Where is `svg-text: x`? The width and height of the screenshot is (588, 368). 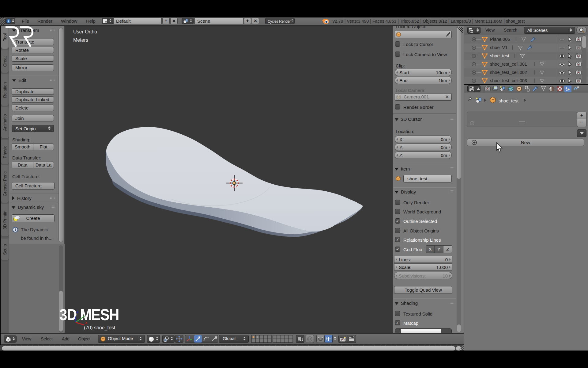 svg-text: x is located at coordinates (86, 323).